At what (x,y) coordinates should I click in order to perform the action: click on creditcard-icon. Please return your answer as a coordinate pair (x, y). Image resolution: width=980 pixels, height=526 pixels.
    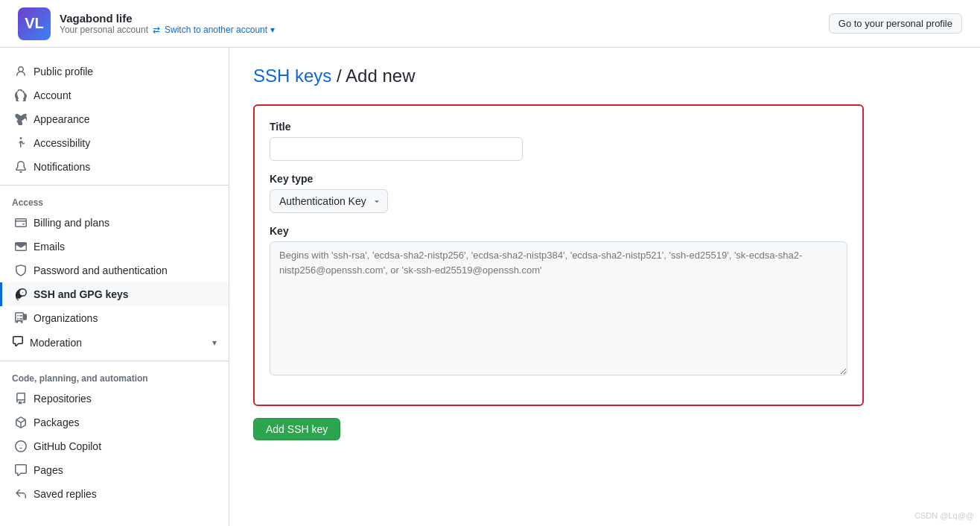
    Looking at the image, I should click on (21, 223).